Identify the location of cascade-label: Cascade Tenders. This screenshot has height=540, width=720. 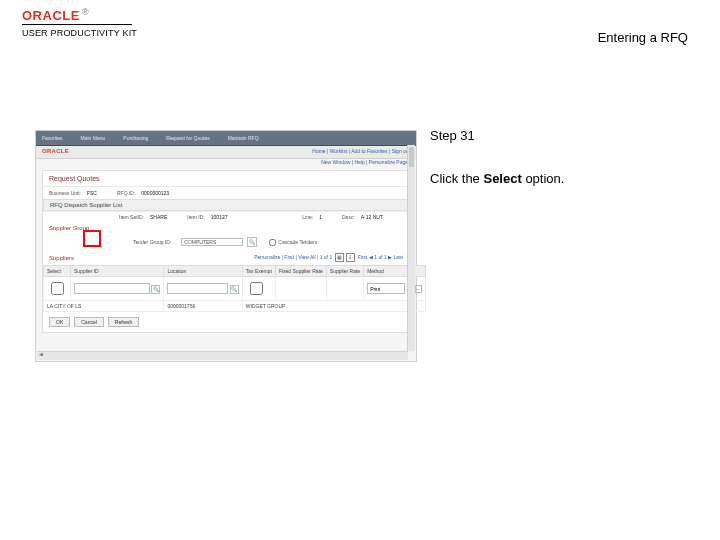
(298, 242).